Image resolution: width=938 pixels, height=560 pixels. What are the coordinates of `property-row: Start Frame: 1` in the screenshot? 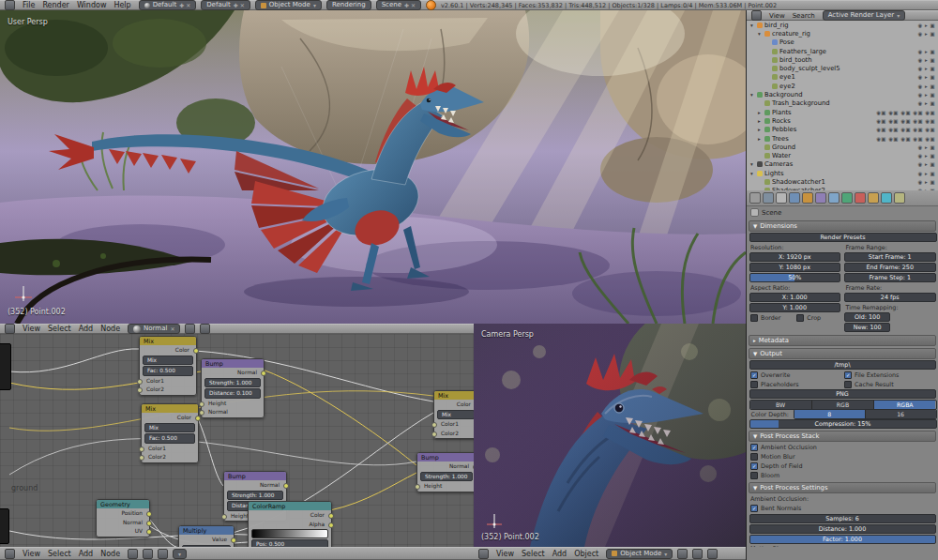 It's located at (890, 257).